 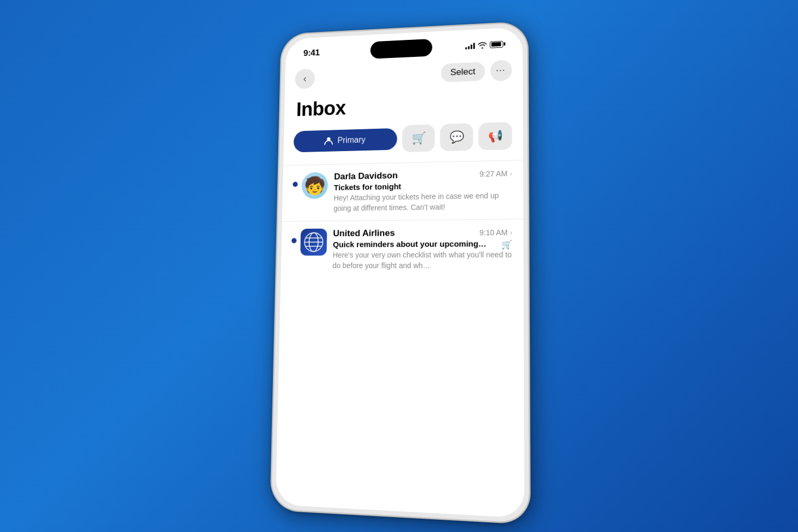 I want to click on email-item: United Airlines 9:10 AM › Quick reminder…, so click(x=402, y=249).